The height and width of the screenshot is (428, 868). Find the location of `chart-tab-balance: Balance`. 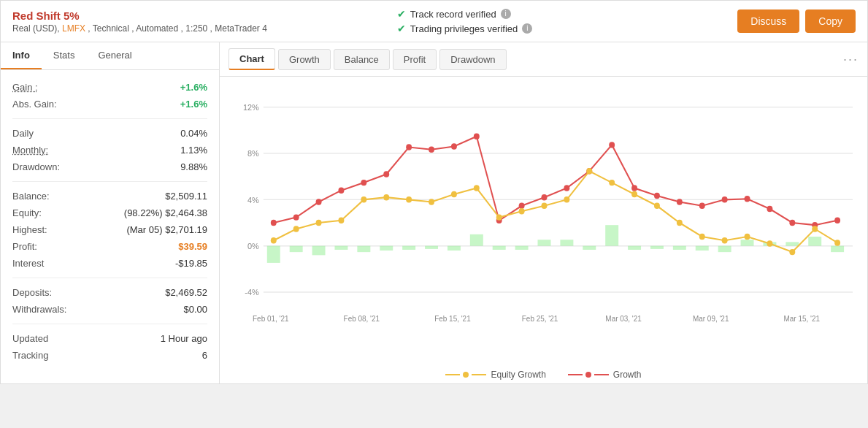

chart-tab-balance: Balance is located at coordinates (362, 60).